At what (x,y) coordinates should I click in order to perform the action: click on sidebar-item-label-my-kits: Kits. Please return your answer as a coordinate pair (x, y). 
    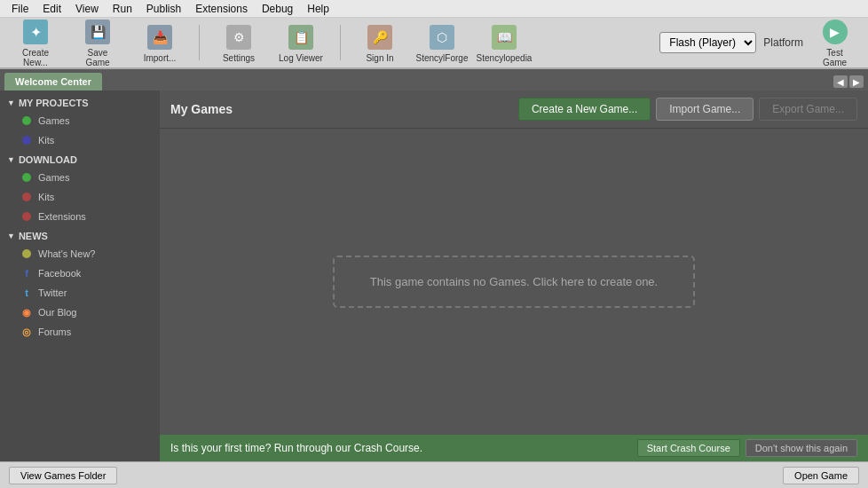
    Looking at the image, I should click on (46, 140).